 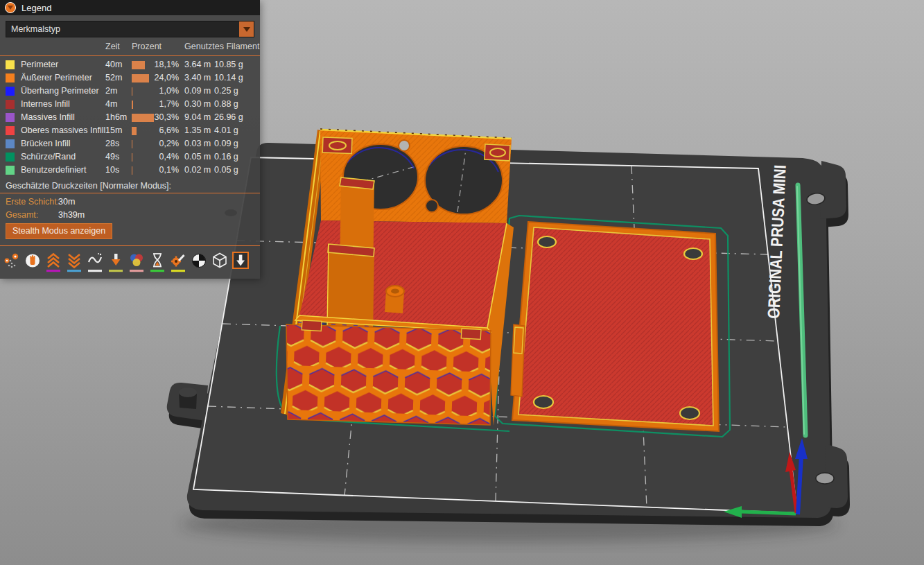 I want to click on feature-percent: 1,7%, so click(x=157, y=104).